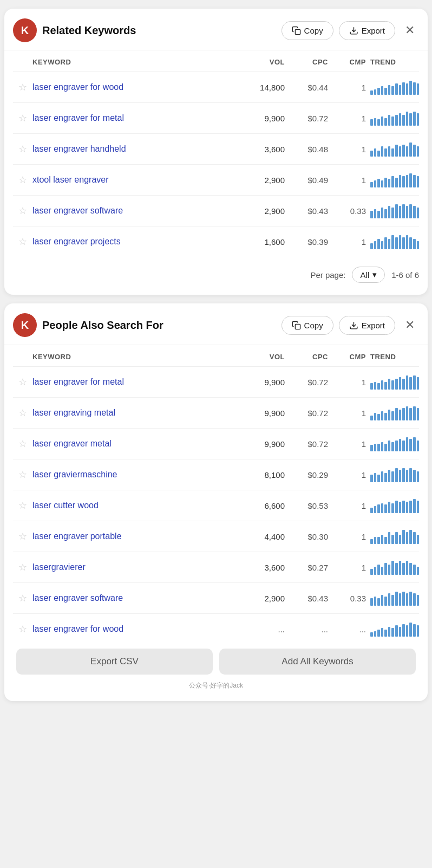  Describe the element at coordinates (265, 150) in the screenshot. I see `vol-value: 3,600` at that location.